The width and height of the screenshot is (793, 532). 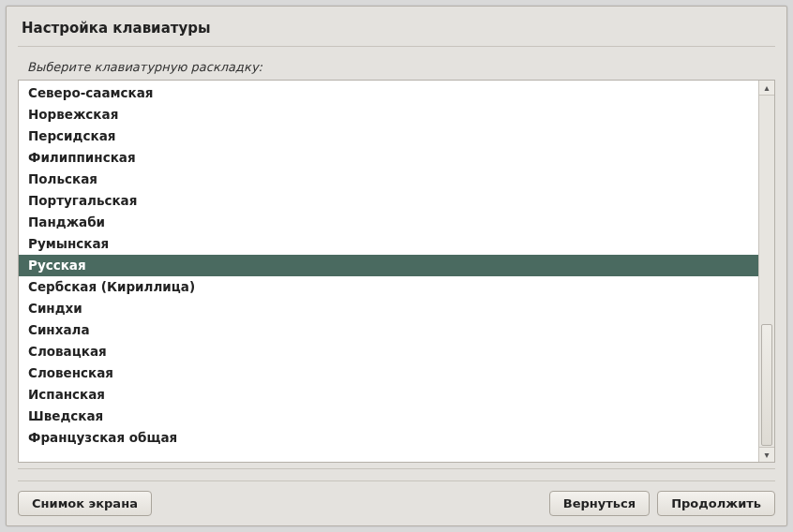 What do you see at coordinates (767, 454) in the screenshot?
I see `scroll-down-icon: ▾` at bounding box center [767, 454].